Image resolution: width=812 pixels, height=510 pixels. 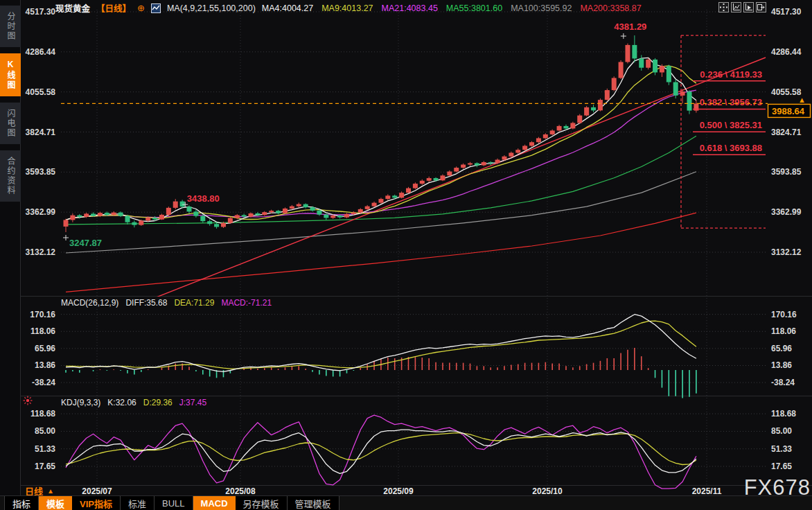 I want to click on toolbar-tab-1: 指标, so click(x=21, y=503).